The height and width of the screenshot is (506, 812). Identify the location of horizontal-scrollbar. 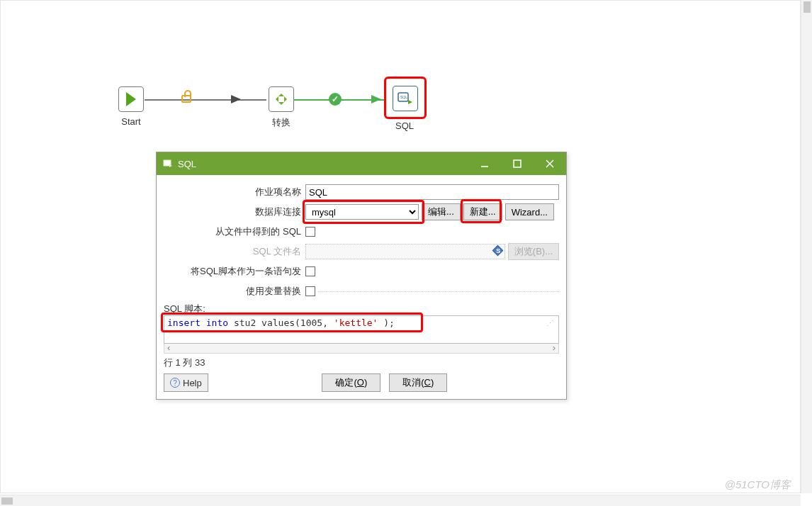
(400, 500).